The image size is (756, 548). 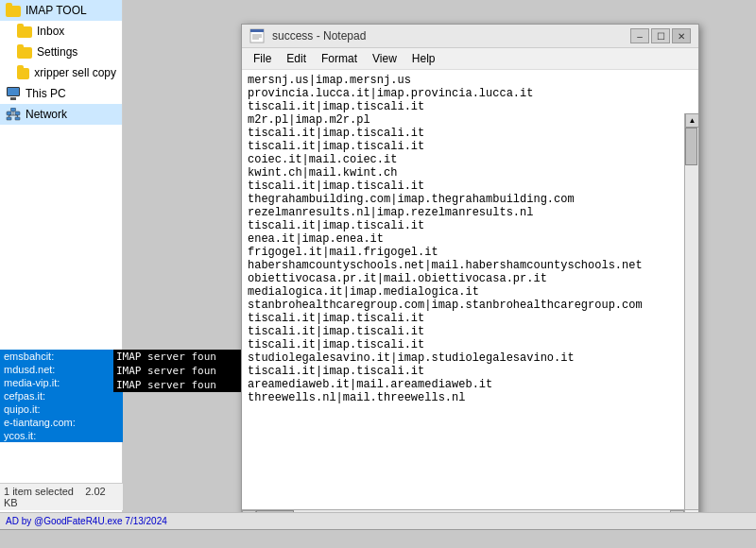 What do you see at coordinates (61, 356) in the screenshot?
I see `imap-item-0: emsbahcit:` at bounding box center [61, 356].